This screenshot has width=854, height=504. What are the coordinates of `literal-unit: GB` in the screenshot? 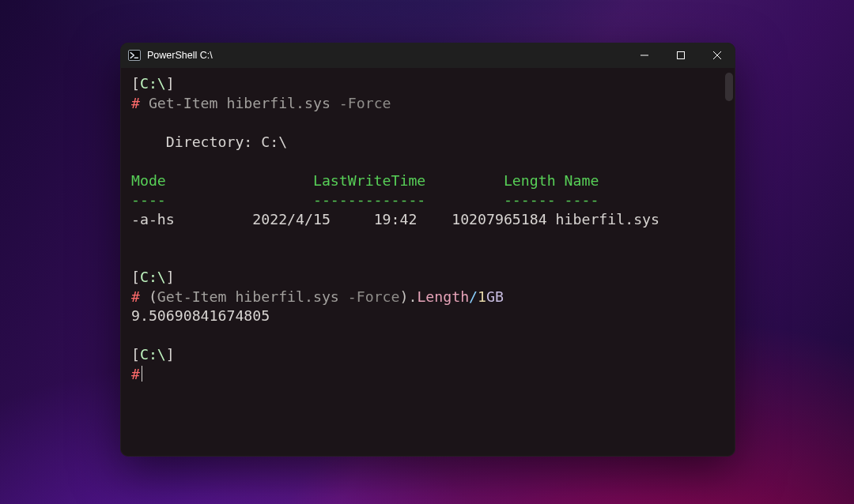 It's located at (495, 297).